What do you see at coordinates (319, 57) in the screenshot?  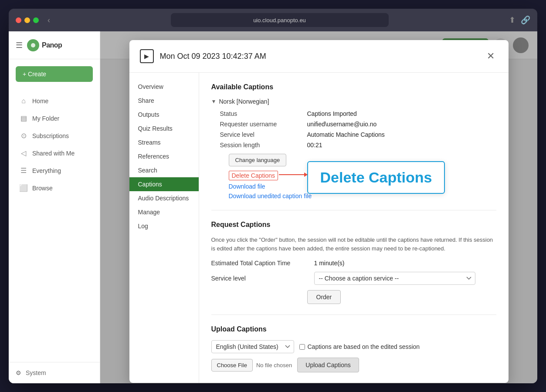 I see `modal-title: Mon Oct 09 2023 10:42:37 AM` at bounding box center [319, 57].